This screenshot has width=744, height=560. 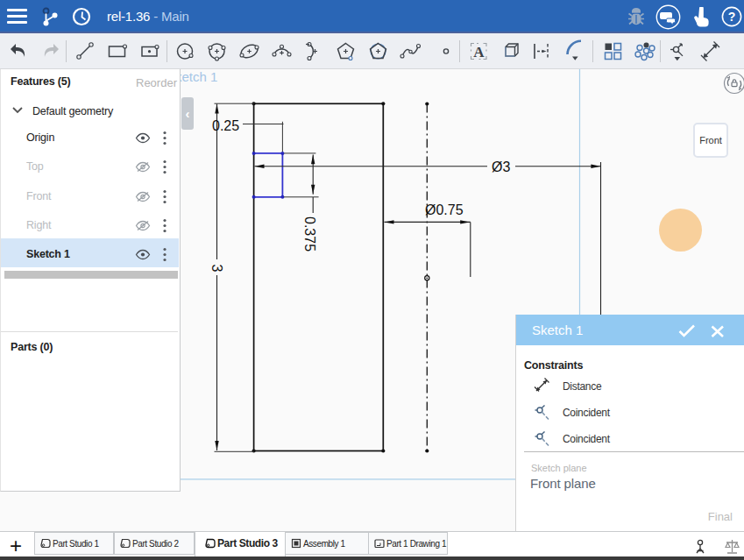 I want to click on svg-text: Ø0.75, so click(x=444, y=210).